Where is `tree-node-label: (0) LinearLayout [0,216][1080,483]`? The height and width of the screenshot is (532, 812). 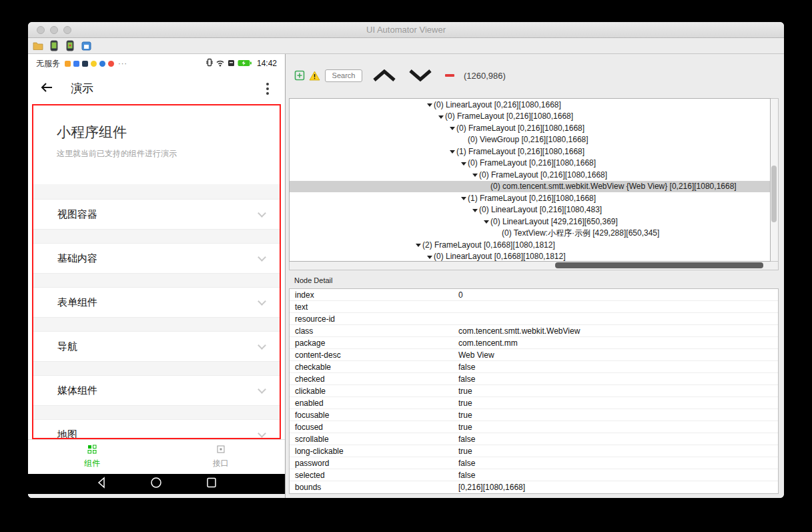 tree-node-label: (0) LinearLayout [0,216][1080,483] is located at coordinates (540, 210).